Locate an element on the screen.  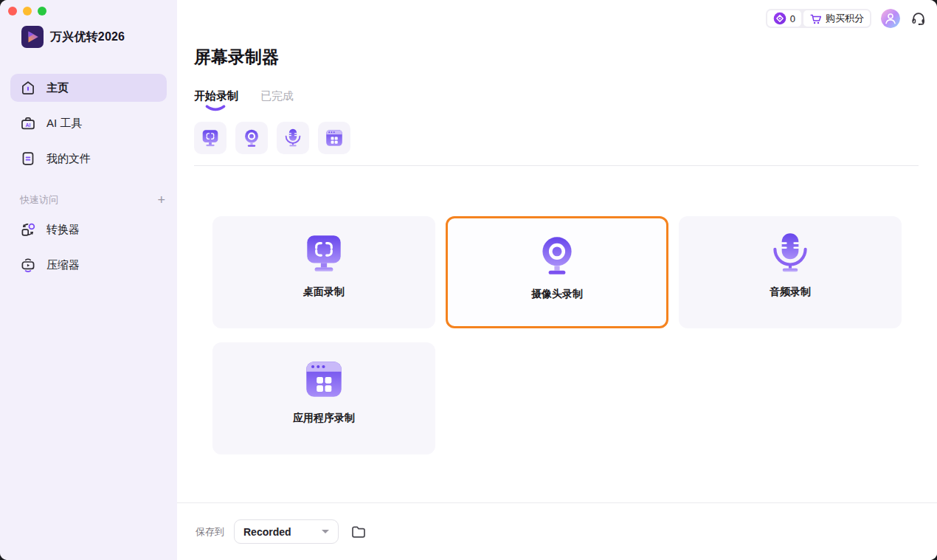
sidebar-item-my-files: 我的文件 is located at coordinates (89, 159).